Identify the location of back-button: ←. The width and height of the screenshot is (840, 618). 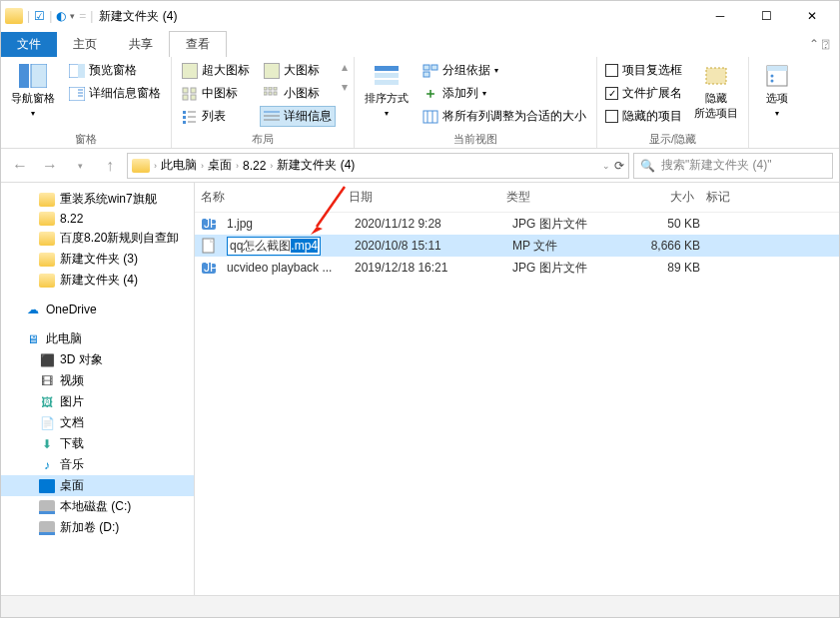
(20, 166).